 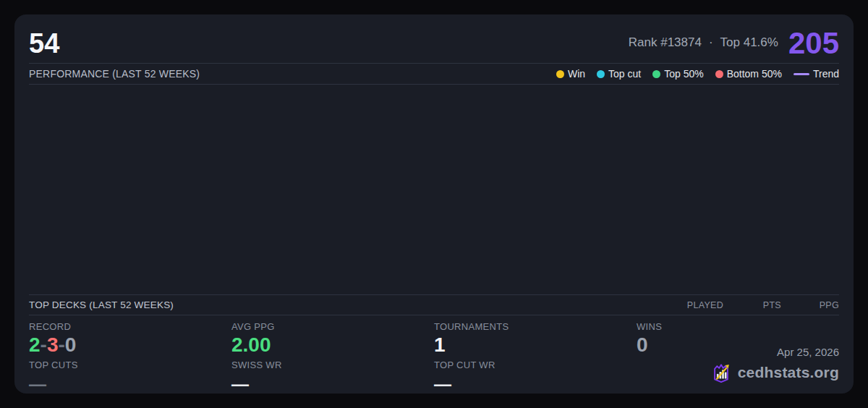 What do you see at coordinates (535, 357) in the screenshot?
I see `stat-column: TOURNAMENTS1TOP CUT WR—` at bounding box center [535, 357].